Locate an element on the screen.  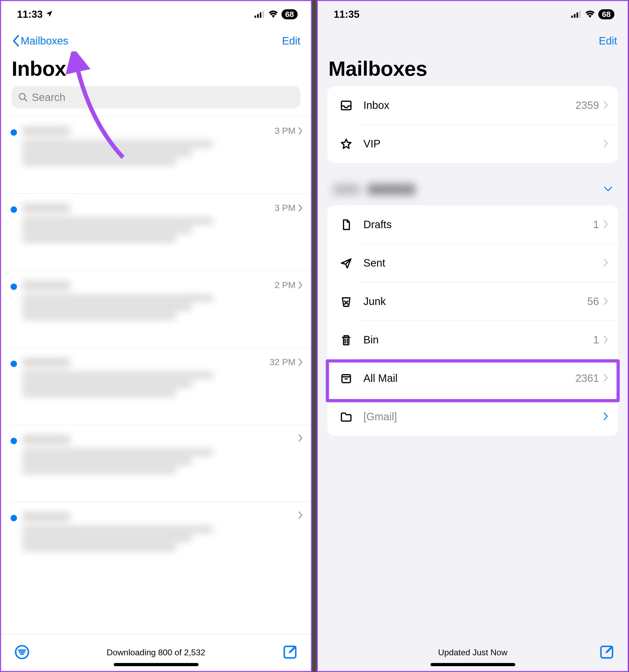
back-label: Mailboxes is located at coordinates (45, 41).